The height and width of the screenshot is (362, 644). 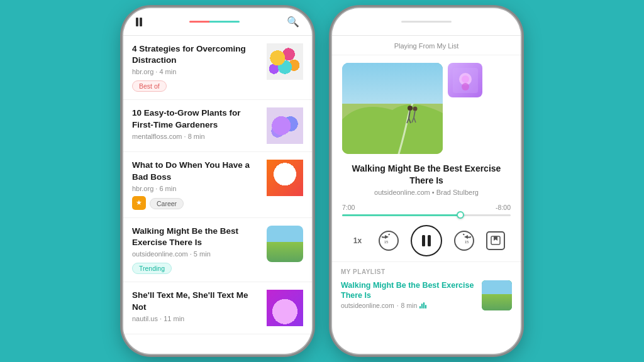 What do you see at coordinates (497, 295) in the screenshot?
I see `playlist-thumbnail` at bounding box center [497, 295].